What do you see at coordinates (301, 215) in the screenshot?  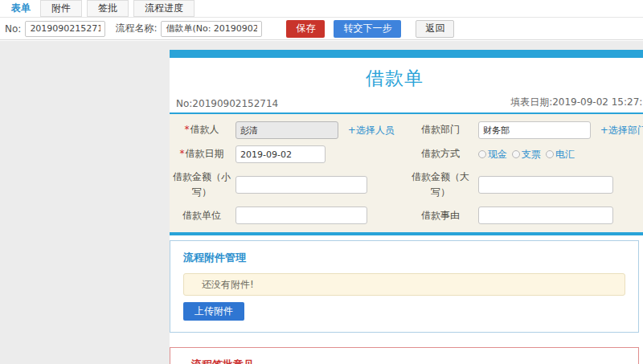 I see `unit-input` at bounding box center [301, 215].